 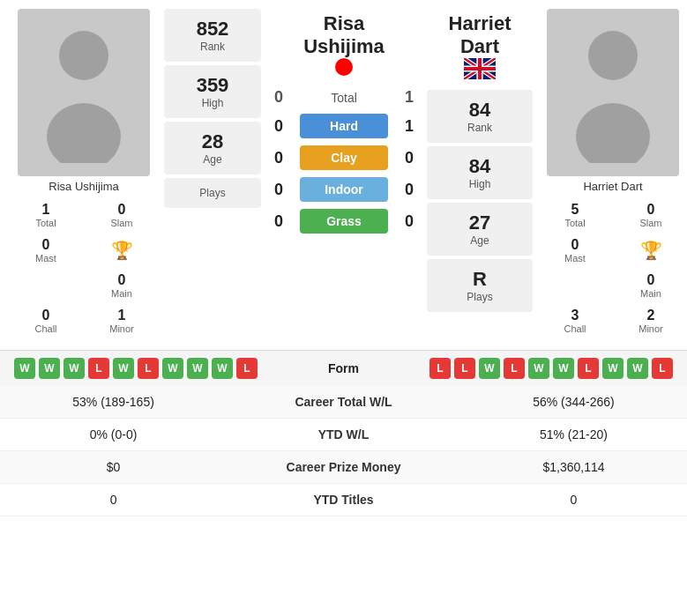 What do you see at coordinates (575, 321) in the screenshot?
I see `player2-chall-cell: 3 Chall` at bounding box center [575, 321].